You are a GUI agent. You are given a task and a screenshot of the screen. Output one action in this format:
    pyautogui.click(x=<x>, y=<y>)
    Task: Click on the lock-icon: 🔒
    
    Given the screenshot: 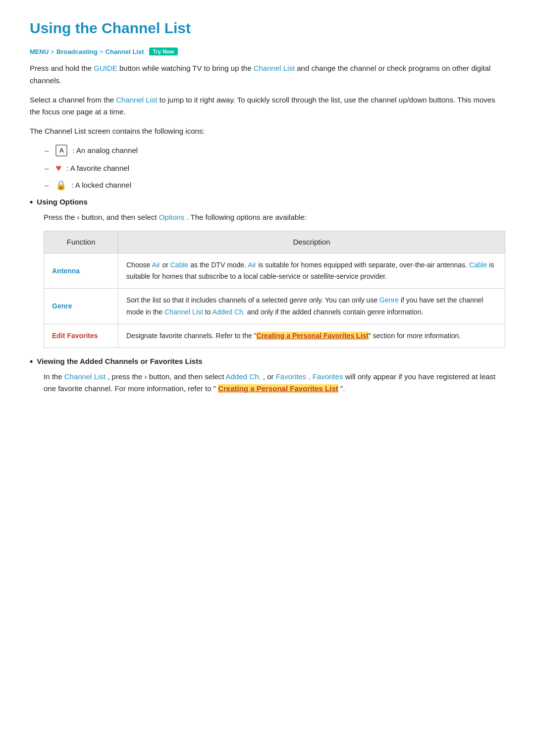 What is the action you would take?
    pyautogui.click(x=61, y=185)
    